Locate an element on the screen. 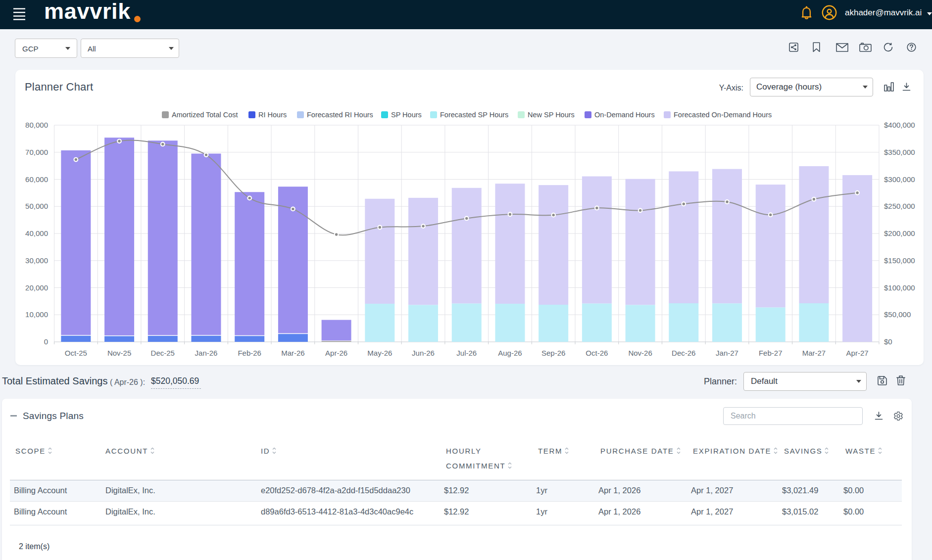 This screenshot has width=932, height=560. svg-text: Jan-26 is located at coordinates (206, 353).